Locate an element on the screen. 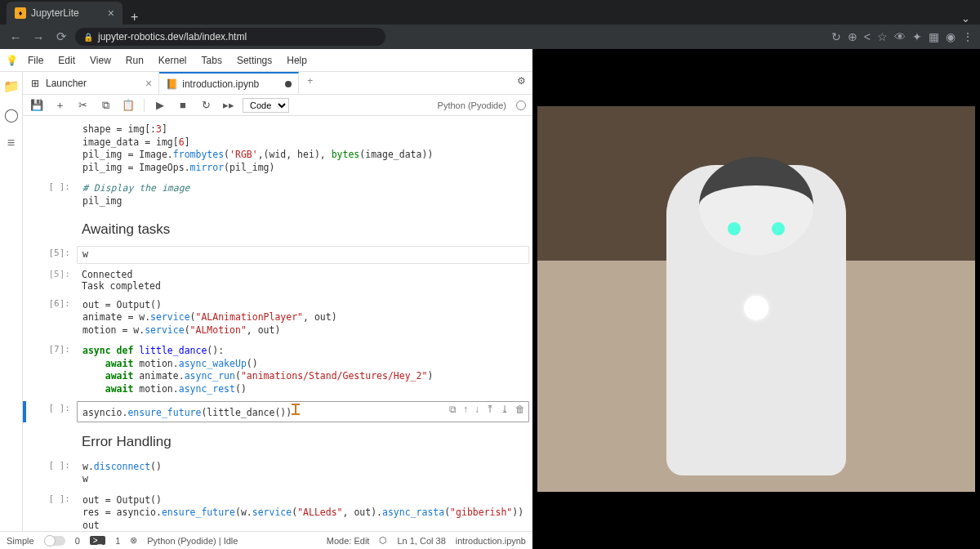 This screenshot has height=549, width=980. cell-type-select: Code is located at coordinates (266, 105).